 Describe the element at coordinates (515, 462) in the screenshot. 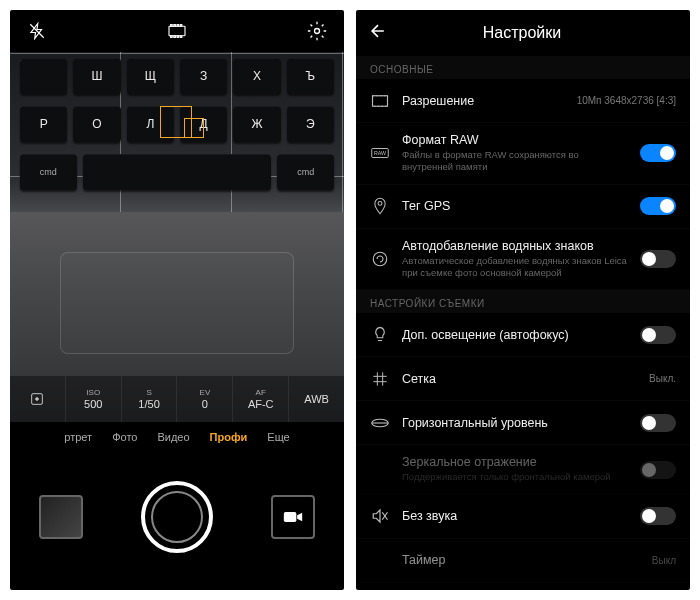

I see `row-title: Зеркальное отражение` at that location.